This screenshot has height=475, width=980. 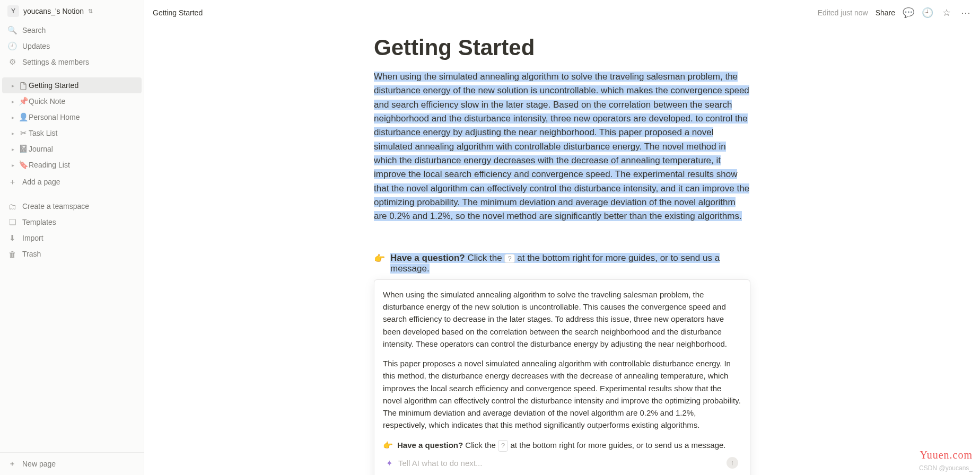 I want to click on bookmark-icon: 🔖, so click(x=23, y=165).